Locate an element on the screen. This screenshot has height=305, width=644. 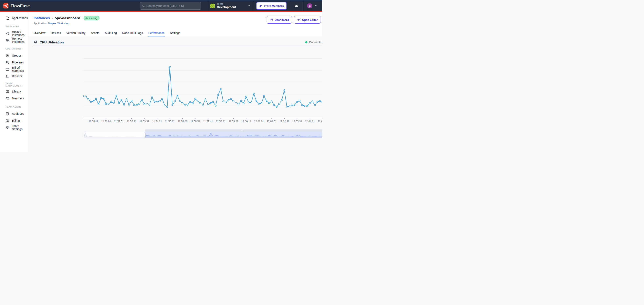
sidebar-item-billing: Billing is located at coordinates (14, 120).